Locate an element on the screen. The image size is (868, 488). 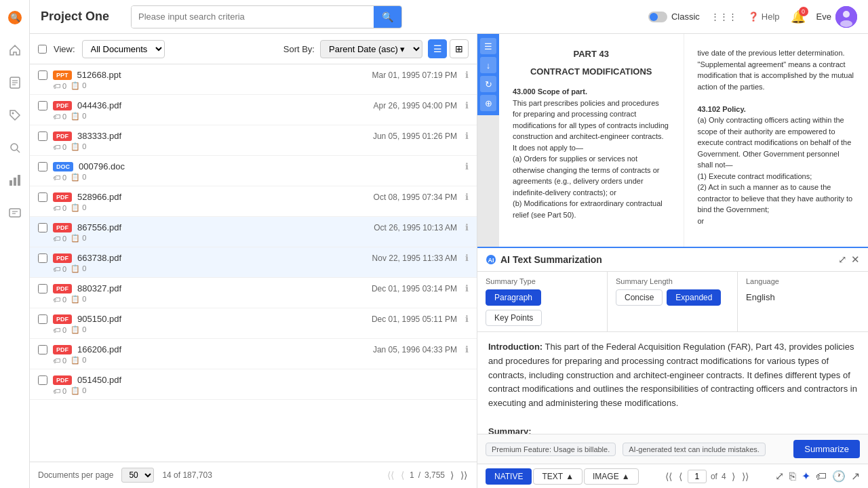
grid-view-button: ⊞ is located at coordinates (459, 49).